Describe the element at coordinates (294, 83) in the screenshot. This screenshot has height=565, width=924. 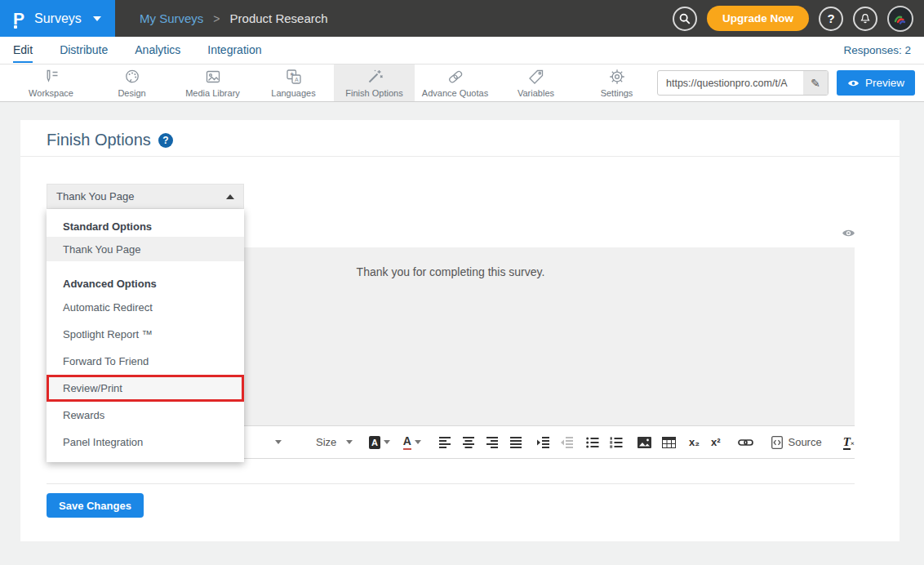
I see `toolbar-item-languages: ★ A Languages` at that location.